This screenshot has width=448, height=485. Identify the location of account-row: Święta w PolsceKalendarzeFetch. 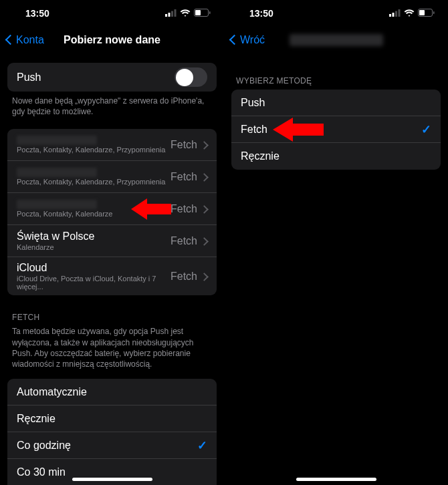
(112, 241).